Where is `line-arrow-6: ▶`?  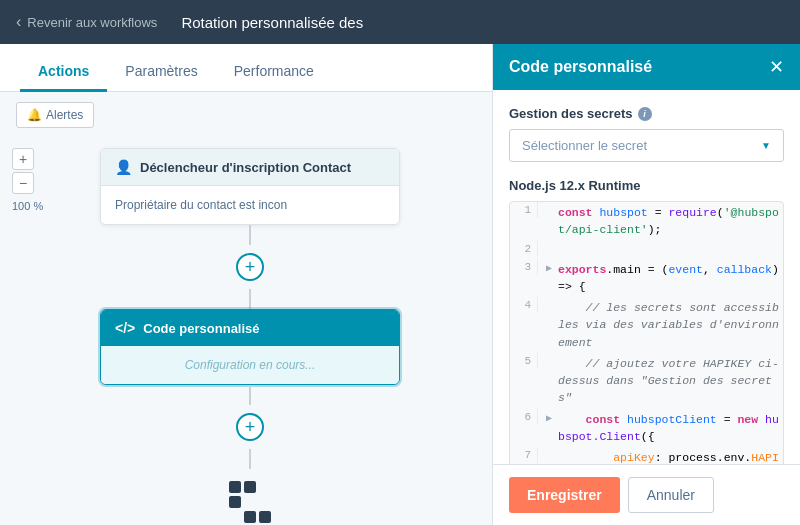
line-arrow-6: ▶ is located at coordinates (552, 416).